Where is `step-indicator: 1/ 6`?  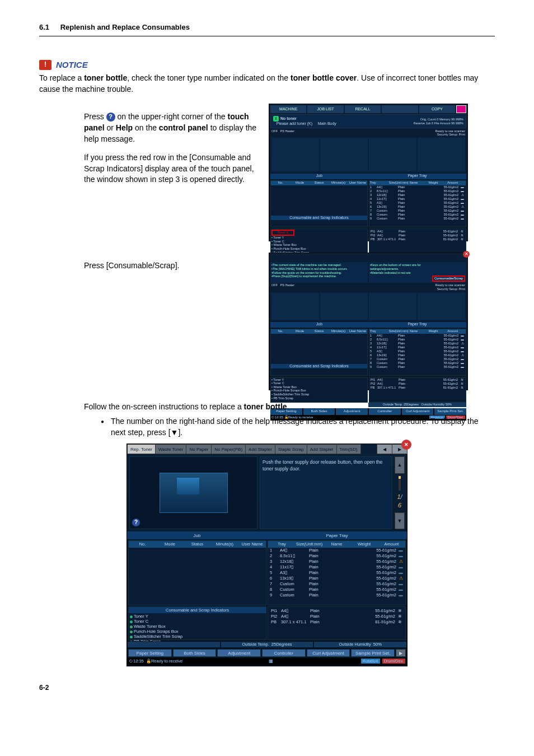 step-indicator: 1/ 6 is located at coordinates (400, 493).